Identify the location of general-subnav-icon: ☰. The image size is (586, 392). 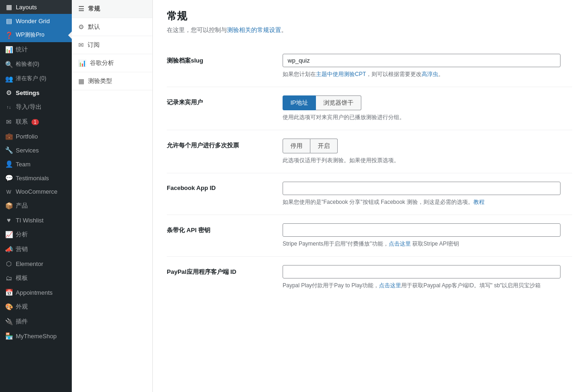
(82, 9).